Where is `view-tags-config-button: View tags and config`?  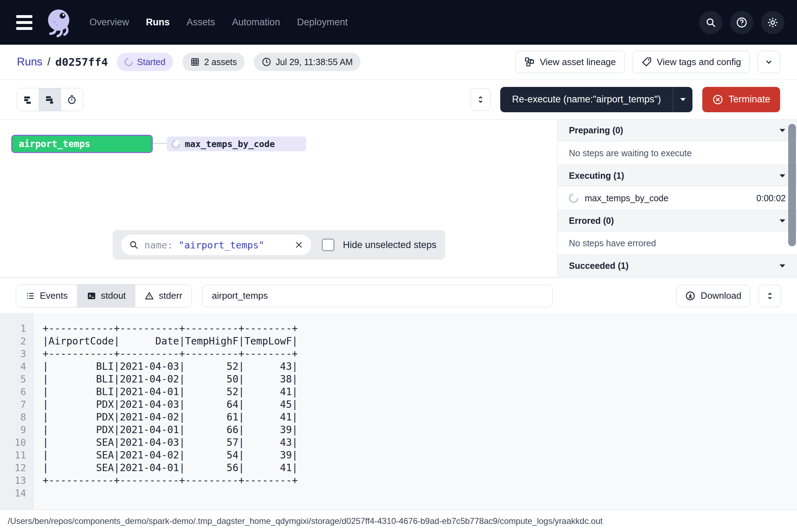 view-tags-config-button: View tags and config is located at coordinates (691, 62).